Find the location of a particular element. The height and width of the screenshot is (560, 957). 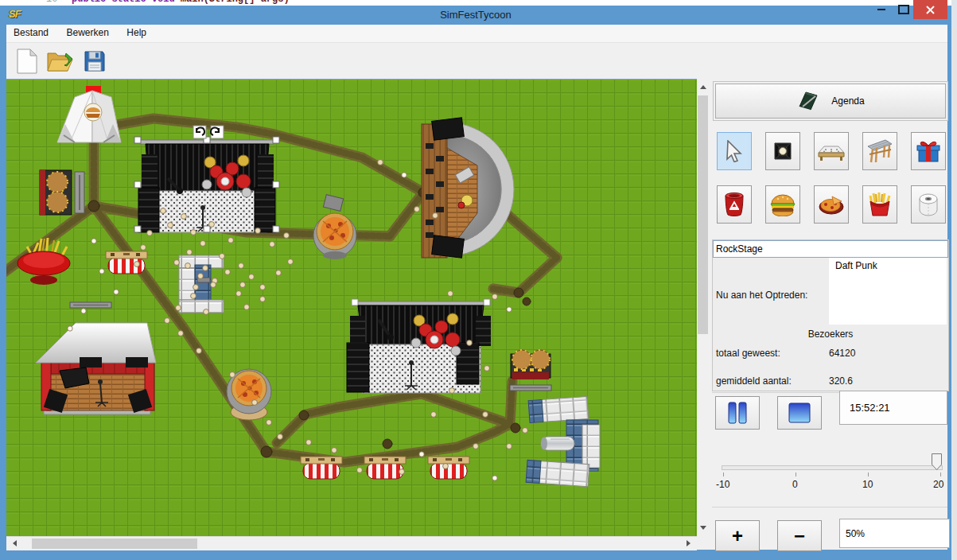

zoom-out-button: − is located at coordinates (799, 536).